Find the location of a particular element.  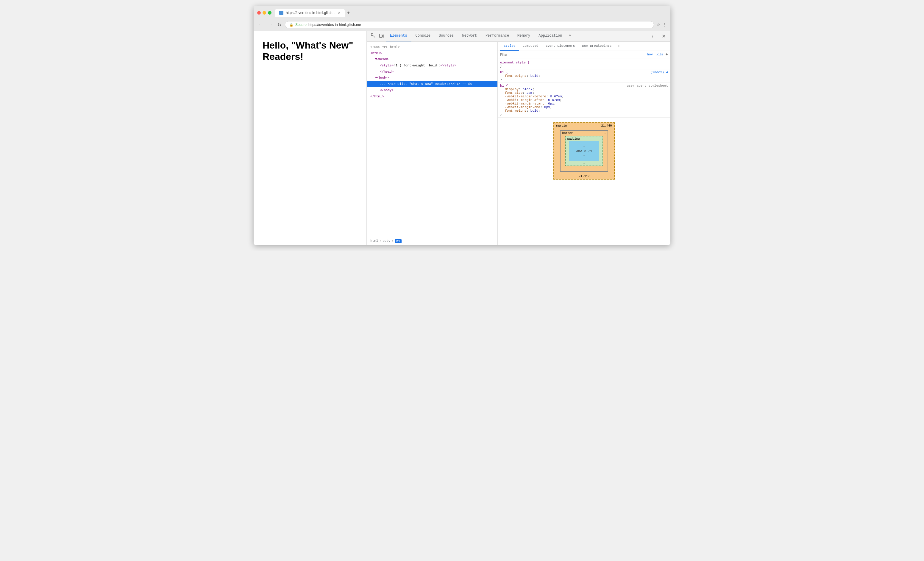

margin-value-bottom: 21.440 is located at coordinates (584, 176).